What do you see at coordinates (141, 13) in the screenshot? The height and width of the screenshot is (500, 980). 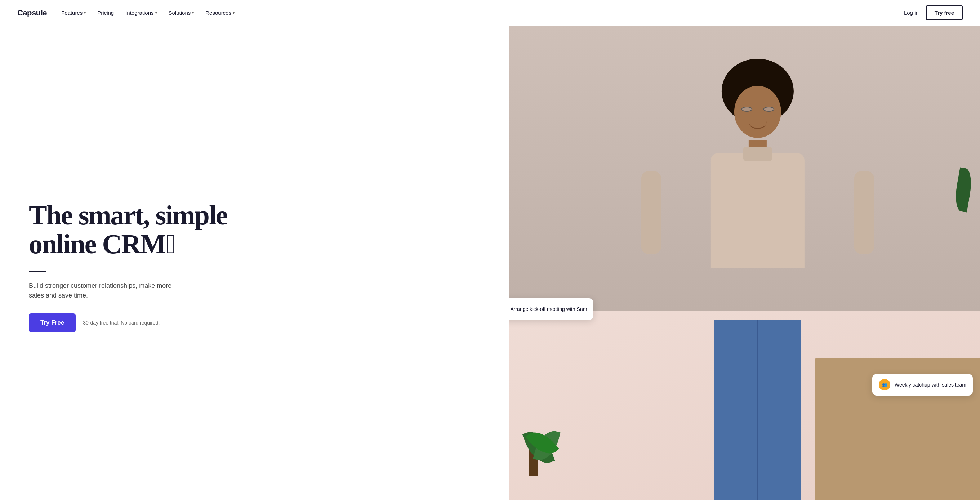 I see `nav-integrations: Integrations ▾` at bounding box center [141, 13].